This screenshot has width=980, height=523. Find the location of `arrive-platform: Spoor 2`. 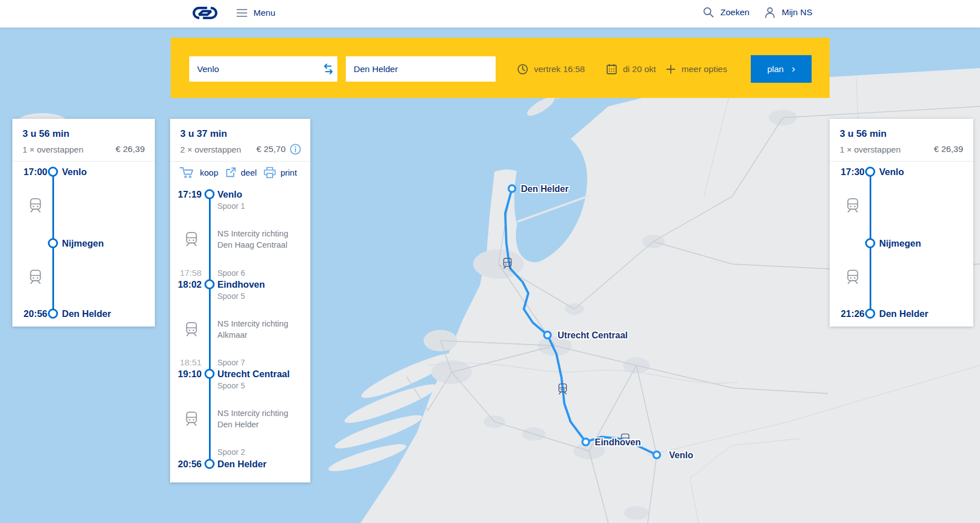

arrive-platform: Spoor 2 is located at coordinates (231, 452).